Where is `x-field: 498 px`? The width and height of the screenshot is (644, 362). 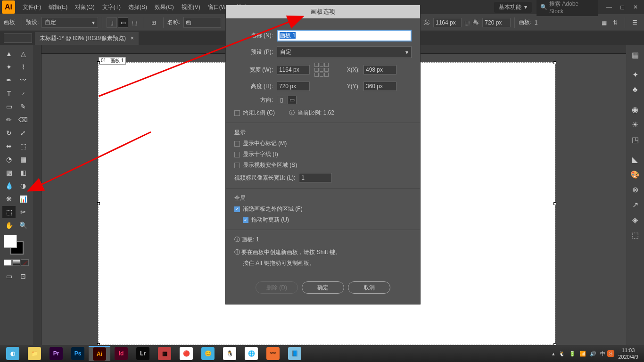
x-field: 498 px is located at coordinates (380, 70).